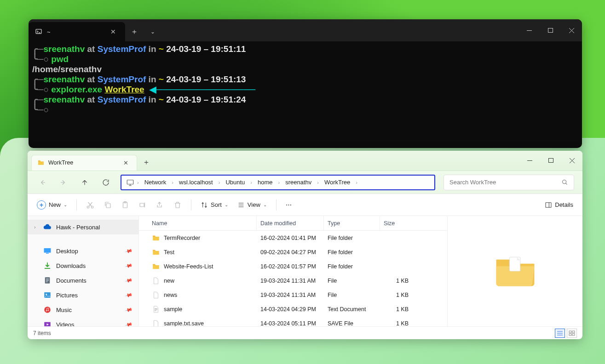  Describe the element at coordinates (126, 163) in the screenshot. I see `explorer-tab-close: ✕` at that location.